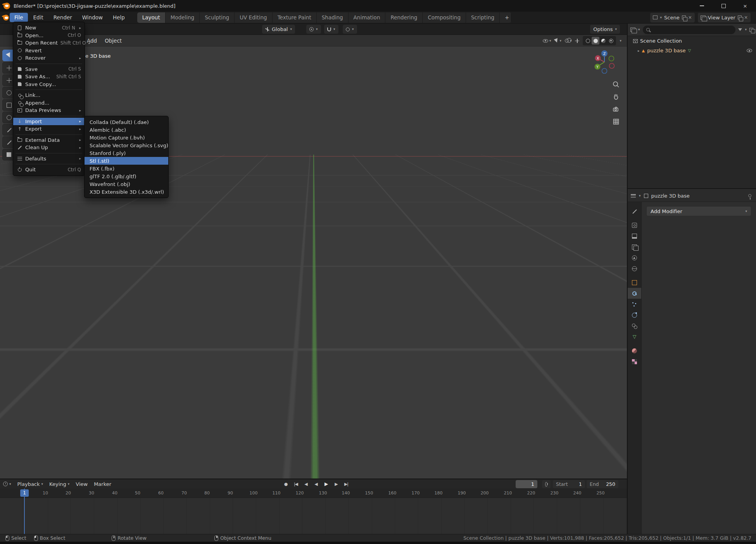 The width and height of the screenshot is (756, 544). What do you see at coordinates (616, 84) in the screenshot?
I see `zoom-icon` at bounding box center [616, 84].